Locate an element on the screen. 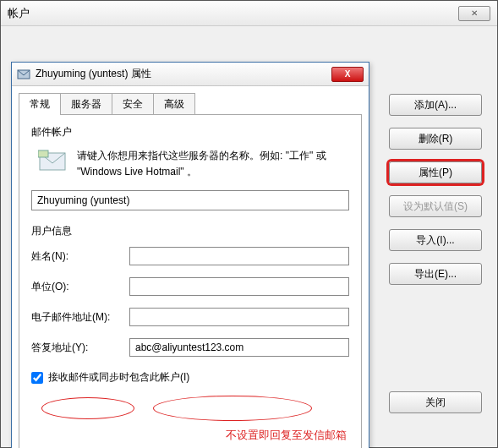 This screenshot has width=498, height=448. org-input is located at coordinates (239, 287).